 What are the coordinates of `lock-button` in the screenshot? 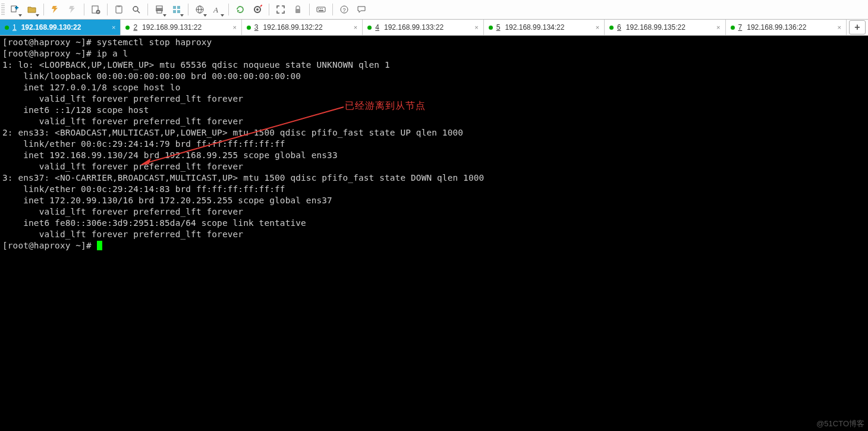 It's located at (298, 10).